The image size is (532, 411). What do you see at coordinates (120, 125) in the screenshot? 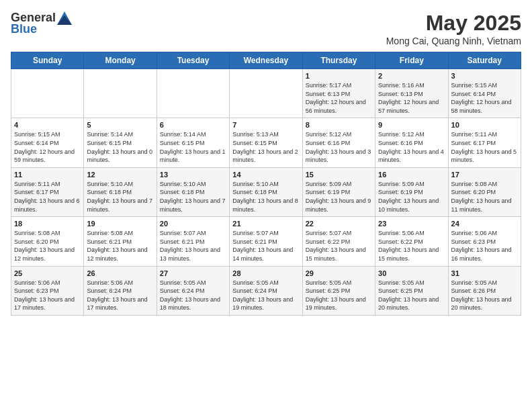
I see `day-number: 5` at bounding box center [120, 125].